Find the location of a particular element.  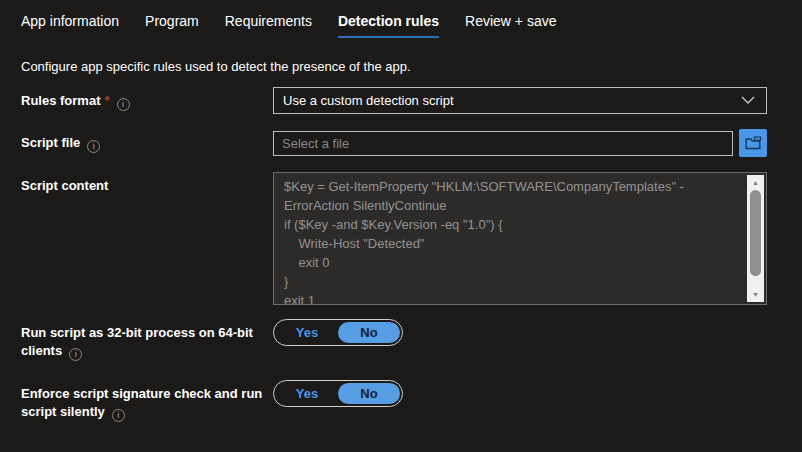

run-32bit-label: Run script as 32-bit process on 64-bit c… is located at coordinates (137, 342).